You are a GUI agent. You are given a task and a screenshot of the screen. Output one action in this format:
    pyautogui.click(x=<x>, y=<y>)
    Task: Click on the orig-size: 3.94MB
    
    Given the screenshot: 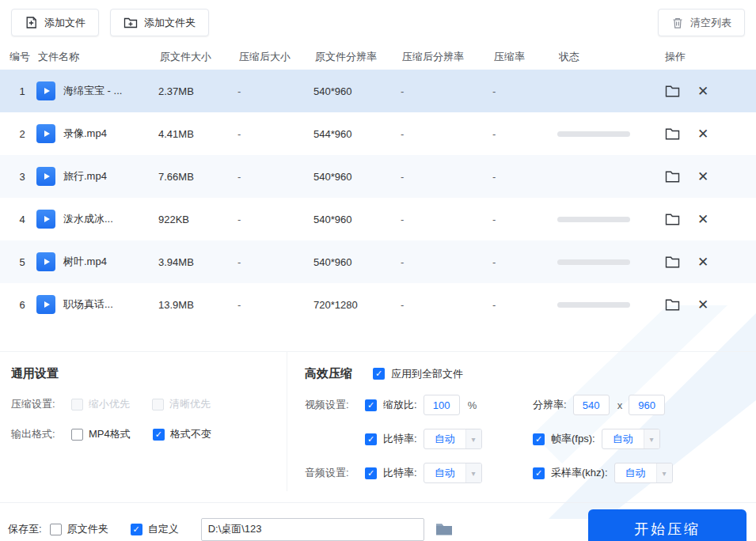 What is the action you would take?
    pyautogui.click(x=198, y=263)
    